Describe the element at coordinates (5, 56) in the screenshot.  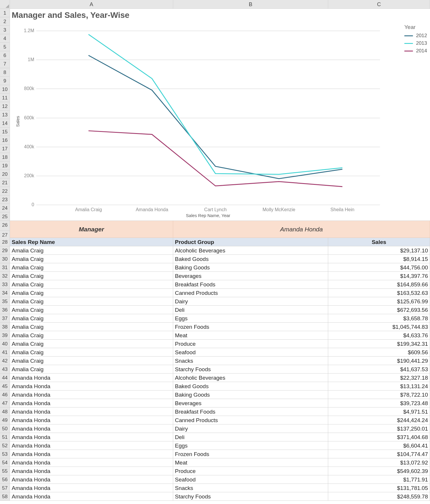
I see `row-header: 6` at that location.